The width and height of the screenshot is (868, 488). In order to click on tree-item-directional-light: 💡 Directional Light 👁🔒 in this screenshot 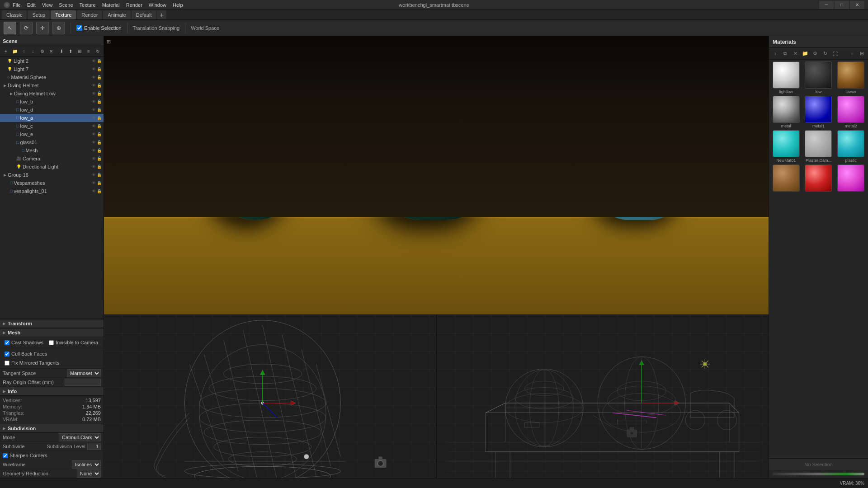, I will do `click(52, 167)`.